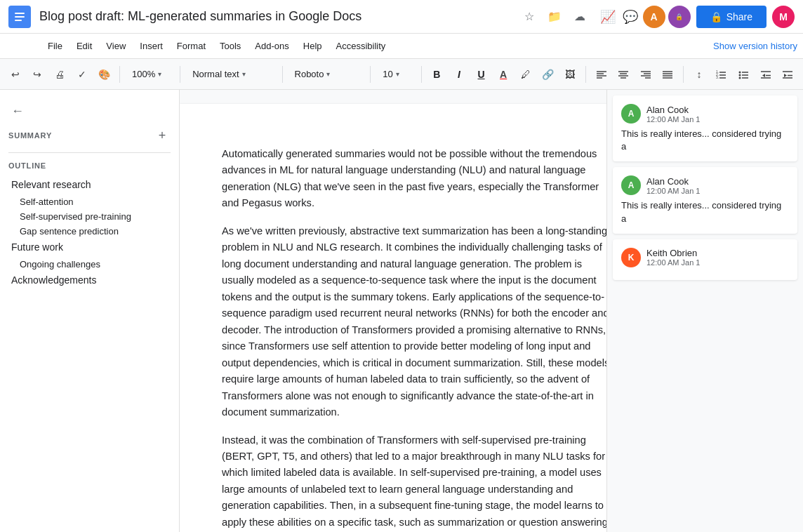  What do you see at coordinates (437, 74) in the screenshot?
I see `bold-button: B` at bounding box center [437, 74].